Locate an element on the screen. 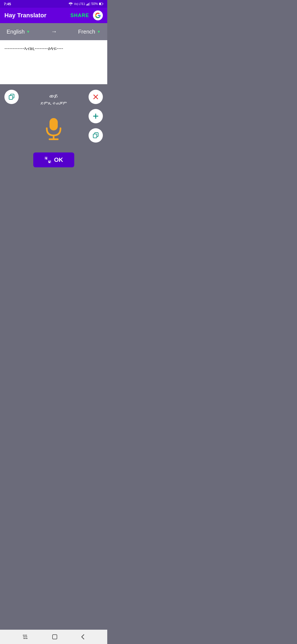 Image resolution: width=297 pixels, height=644 pixels. google-icon is located at coordinates (98, 15).